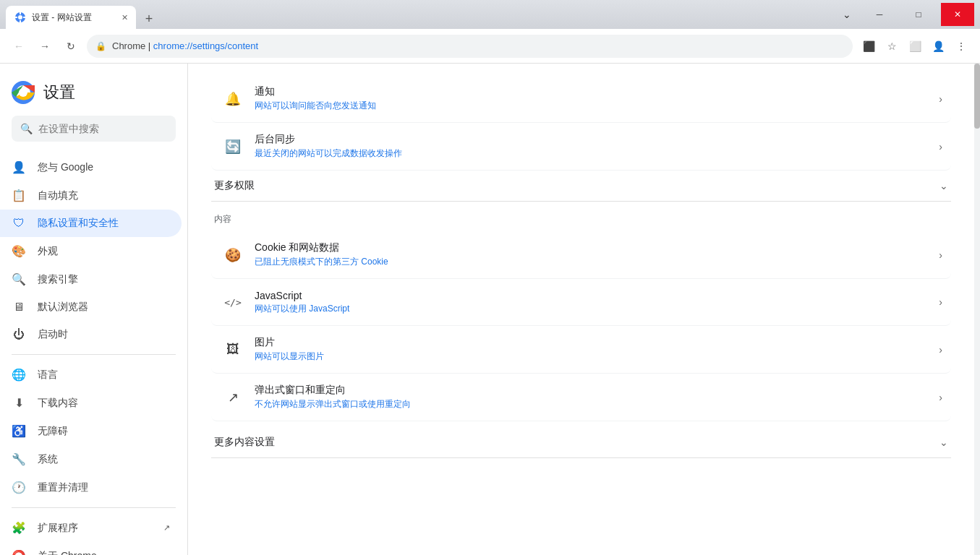  Describe the element at coordinates (91, 251) in the screenshot. I see `sidebar-item-appearance: 🎨 外观` at that location.